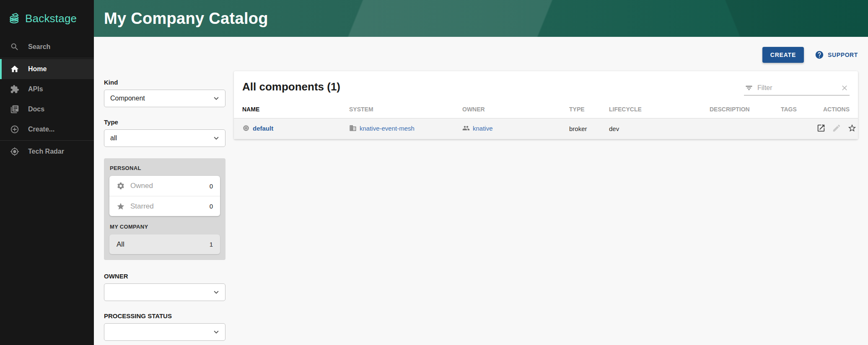 Image resolution: width=868 pixels, height=345 pixels. Describe the element at coordinates (546, 106) in the screenshot. I see `components-table-card: All components (1) NAME` at that location.